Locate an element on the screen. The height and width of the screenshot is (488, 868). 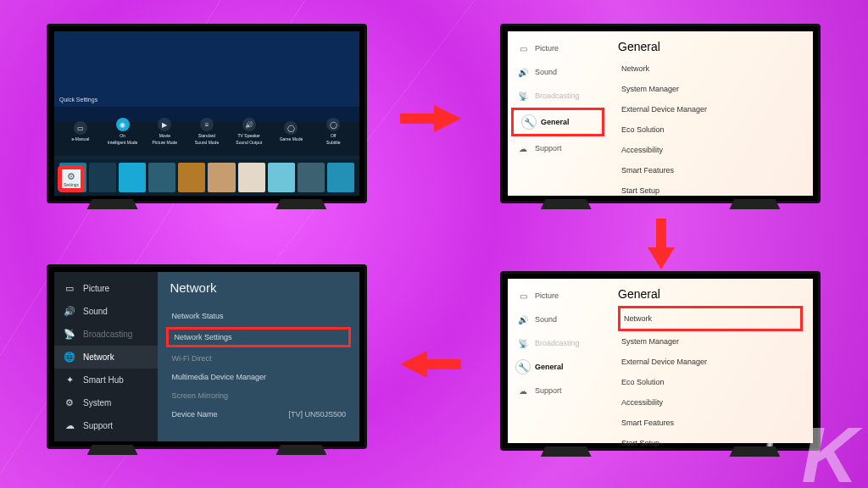
network-main: Network Network Status Network Settings … is located at coordinates (259, 357).